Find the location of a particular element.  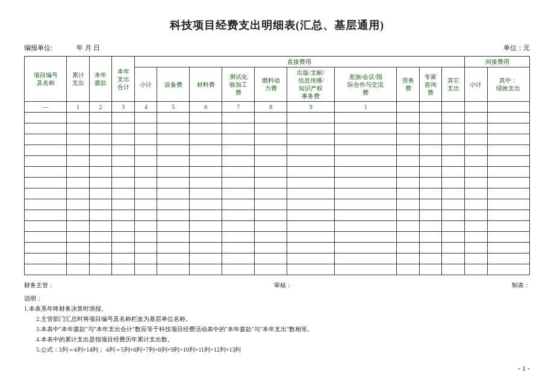

cell-r0-c7 is located at coordinates (238, 118).